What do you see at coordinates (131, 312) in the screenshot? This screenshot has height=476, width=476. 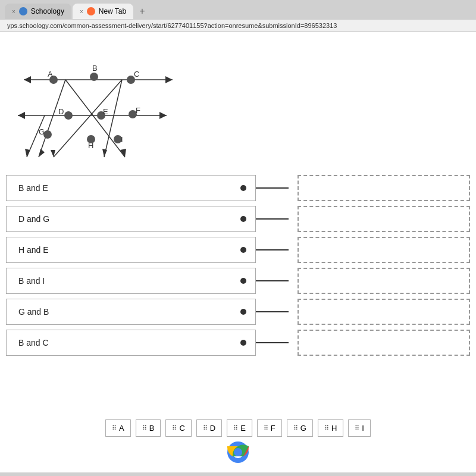 I see `answer-box-4: G and B` at bounding box center [131, 312].